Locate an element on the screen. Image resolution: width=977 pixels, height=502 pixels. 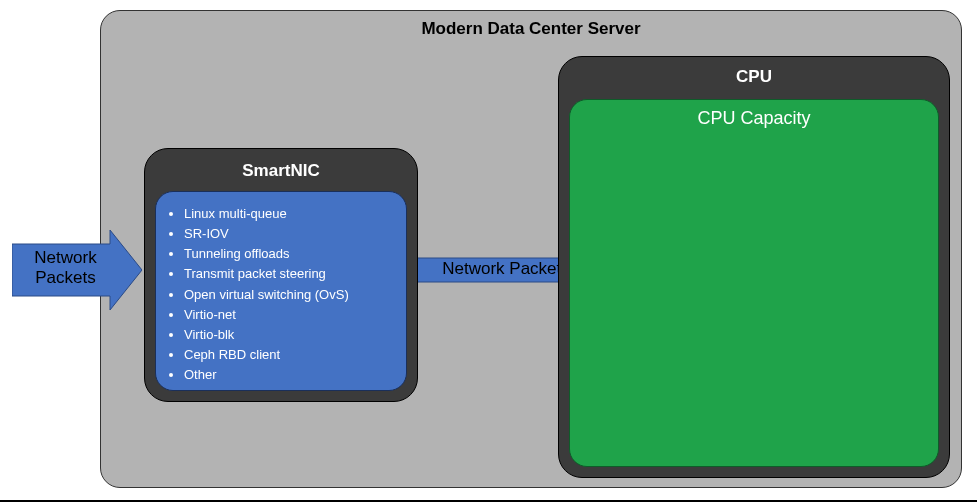
list-item: Virtio-net is located at coordinates (290, 315).